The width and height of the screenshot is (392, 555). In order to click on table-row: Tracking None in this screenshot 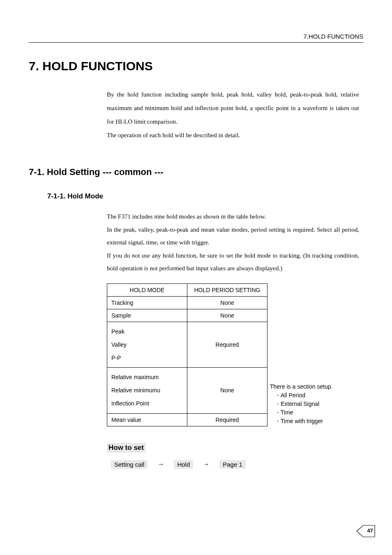, I will do `click(187, 302)`.